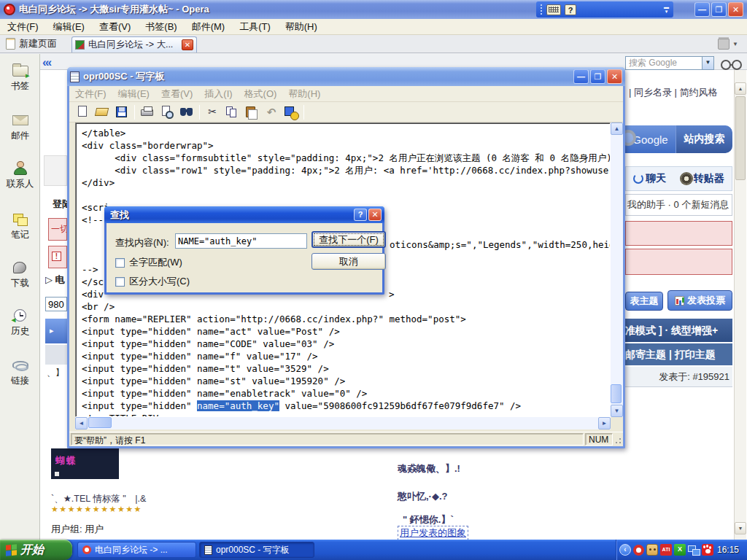 Image resolution: width=747 pixels, height=560 pixels. What do you see at coordinates (252, 112) in the screenshot?
I see `paste-icon` at bounding box center [252, 112].